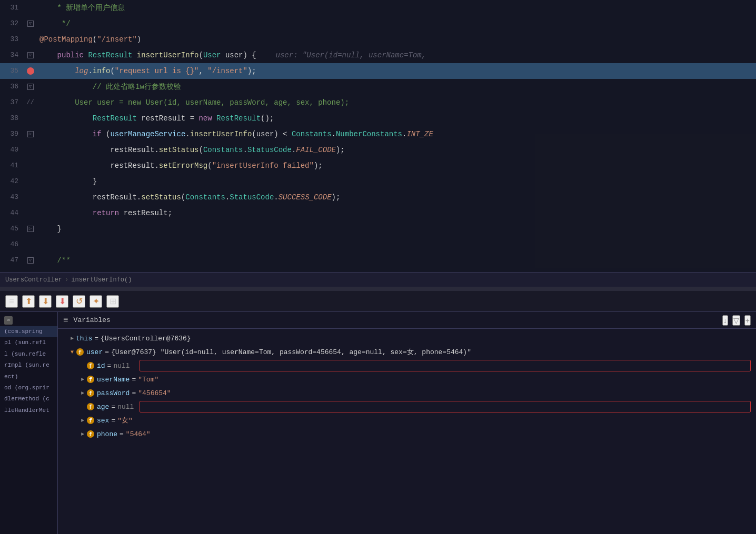  What do you see at coordinates (12, 229) in the screenshot?
I see `line-num-45: 45` at bounding box center [12, 229].